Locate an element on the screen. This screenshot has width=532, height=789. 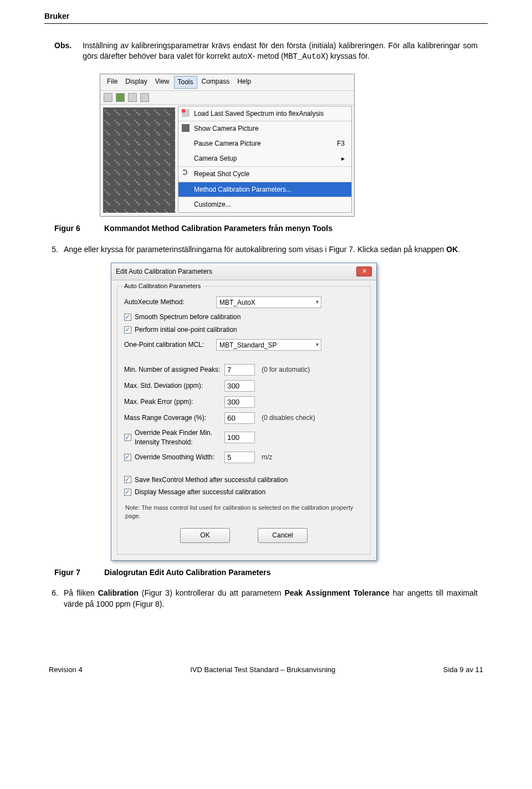
footer-page: Sida 9 av 11 is located at coordinates (463, 670).